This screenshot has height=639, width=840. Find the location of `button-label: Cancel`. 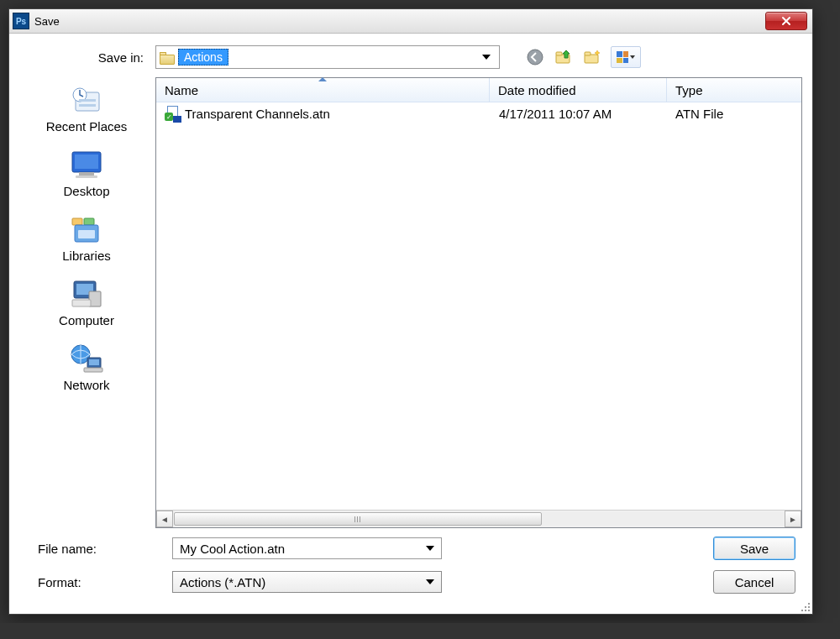

button-label: Cancel is located at coordinates (754, 583).